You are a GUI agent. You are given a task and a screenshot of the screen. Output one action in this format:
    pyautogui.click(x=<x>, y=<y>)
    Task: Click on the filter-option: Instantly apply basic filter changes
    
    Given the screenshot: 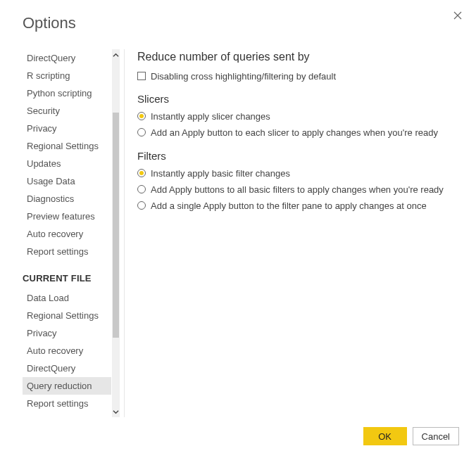 What is the action you would take?
    pyautogui.click(x=299, y=174)
    